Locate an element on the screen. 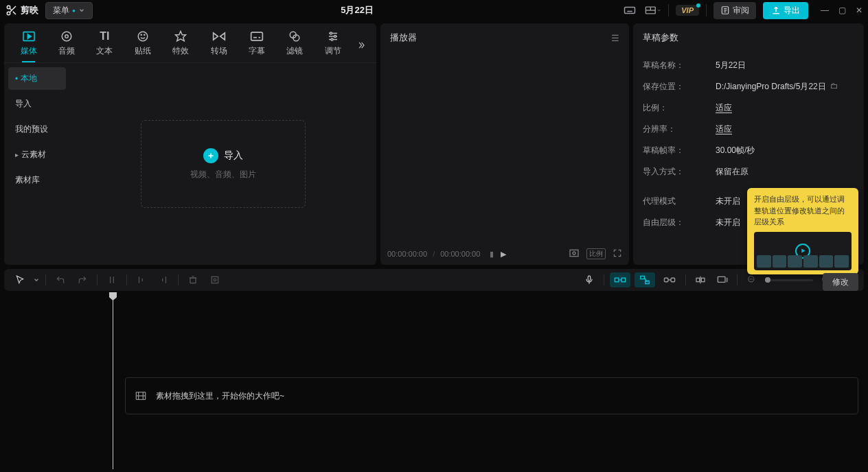  tab-media: 媒体 is located at coordinates (29, 45).